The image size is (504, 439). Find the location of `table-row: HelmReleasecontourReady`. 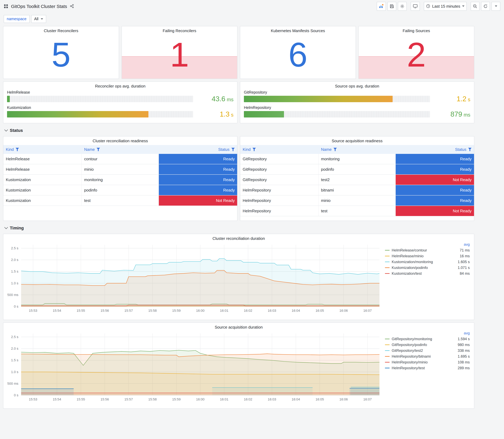

table-row: HelmReleasecontourReady is located at coordinates (120, 159).